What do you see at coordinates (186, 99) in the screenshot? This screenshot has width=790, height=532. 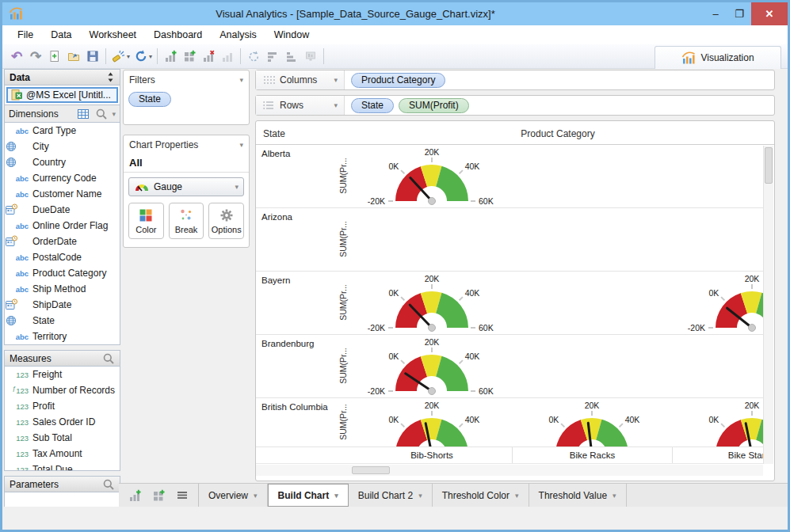 I see `filters-shelf: State` at bounding box center [186, 99].